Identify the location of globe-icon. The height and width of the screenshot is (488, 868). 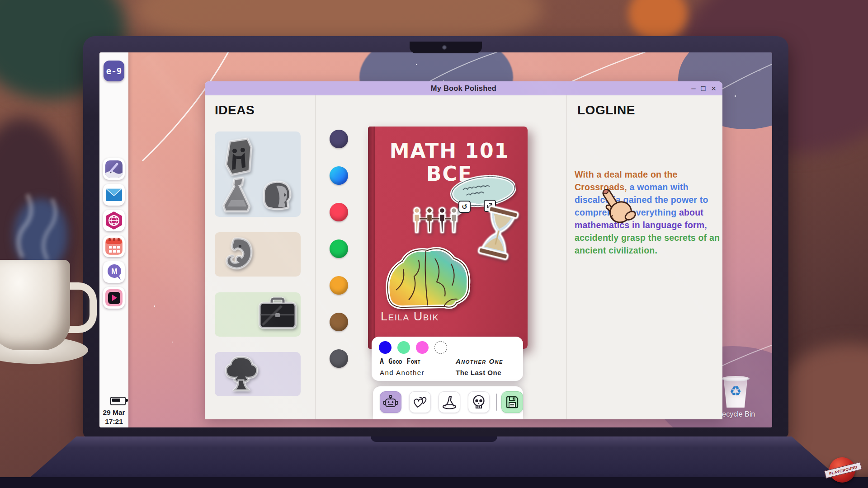
(114, 221).